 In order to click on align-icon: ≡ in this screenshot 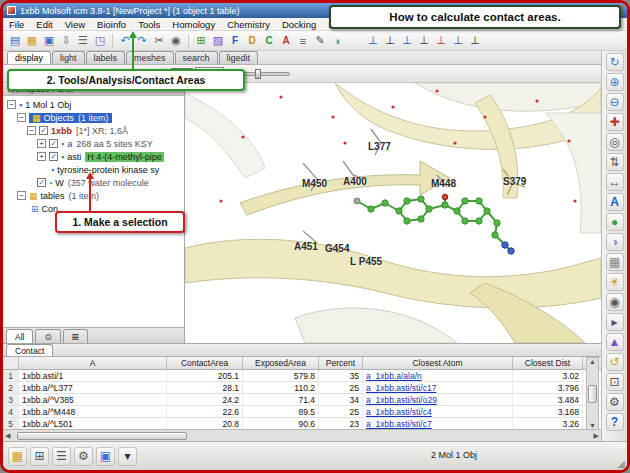, I will do `click(303, 41)`.